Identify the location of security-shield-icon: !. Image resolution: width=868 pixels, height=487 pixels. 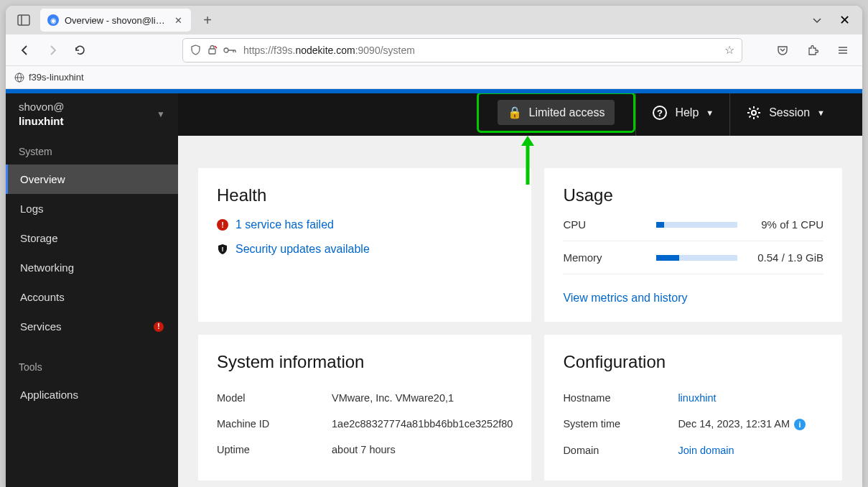
(223, 249).